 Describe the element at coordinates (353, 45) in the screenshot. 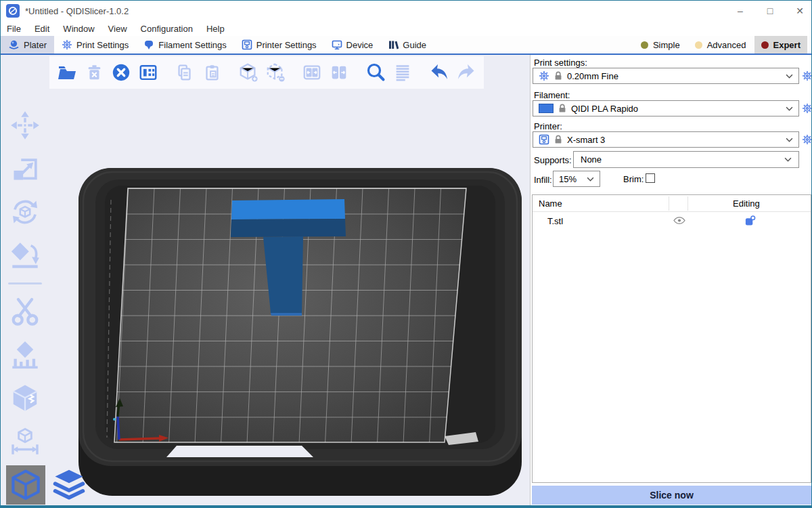

I see `tab-device: Device` at that location.